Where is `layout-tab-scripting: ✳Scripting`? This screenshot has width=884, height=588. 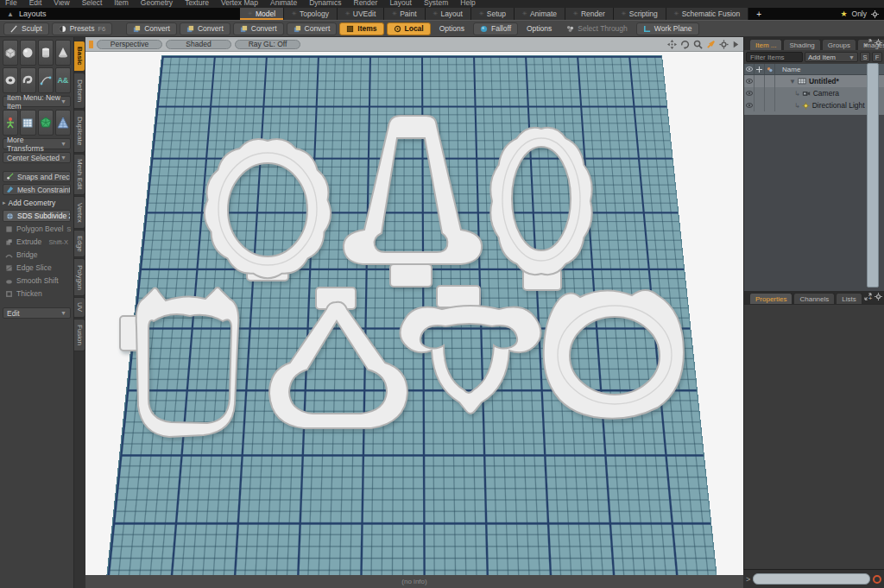
layout-tab-scripting: ✳Scripting is located at coordinates (641, 14).